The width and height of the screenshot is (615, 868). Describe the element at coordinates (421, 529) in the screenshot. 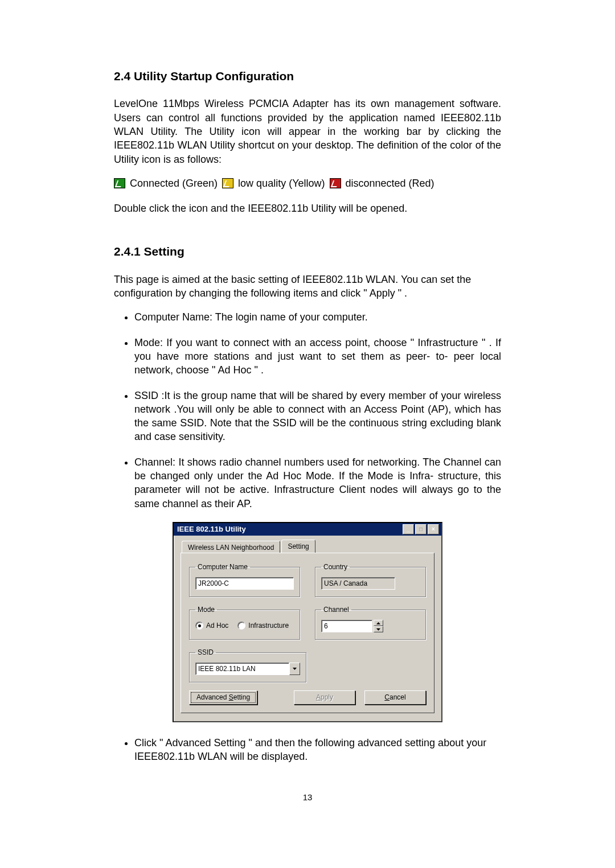

I see `maximize-button: □` at that location.